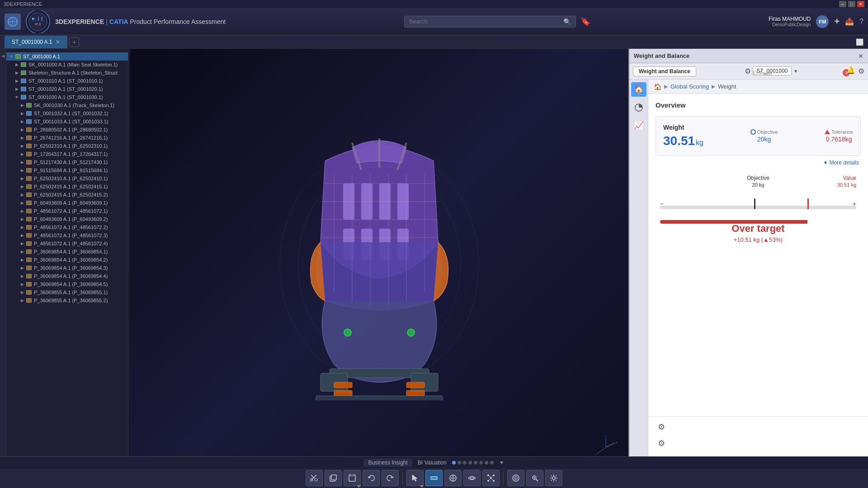 This screenshot has width=868, height=488. I want to click on settings-tool-button, so click(554, 478).